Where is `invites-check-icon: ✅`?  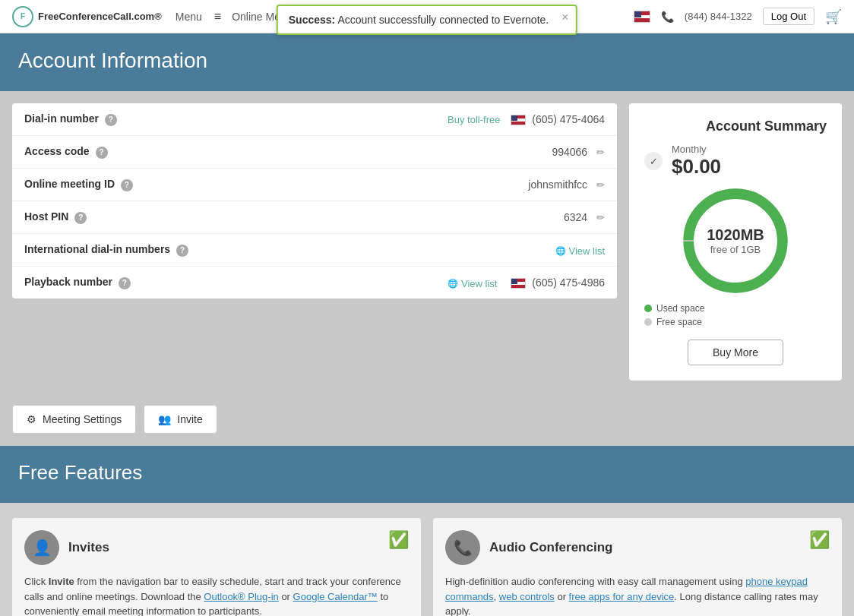 invites-check-icon: ✅ is located at coordinates (398, 540).